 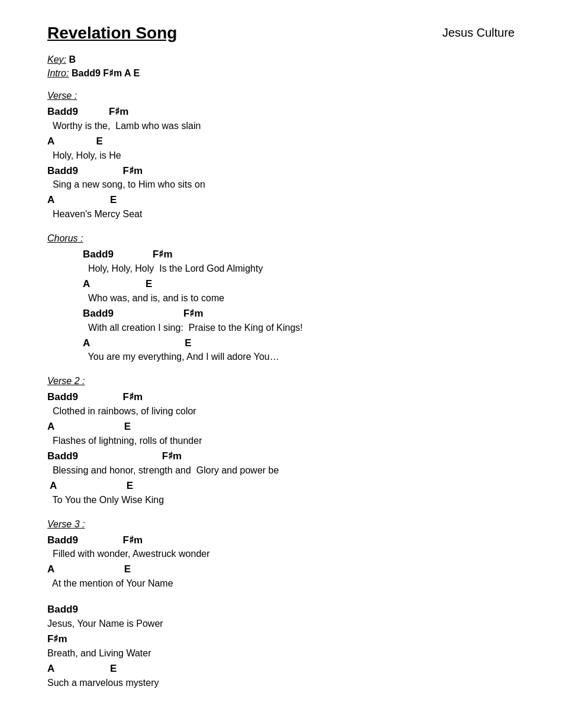 What do you see at coordinates (112, 33) in the screenshot?
I see `song-title: Revelation Song` at bounding box center [112, 33].